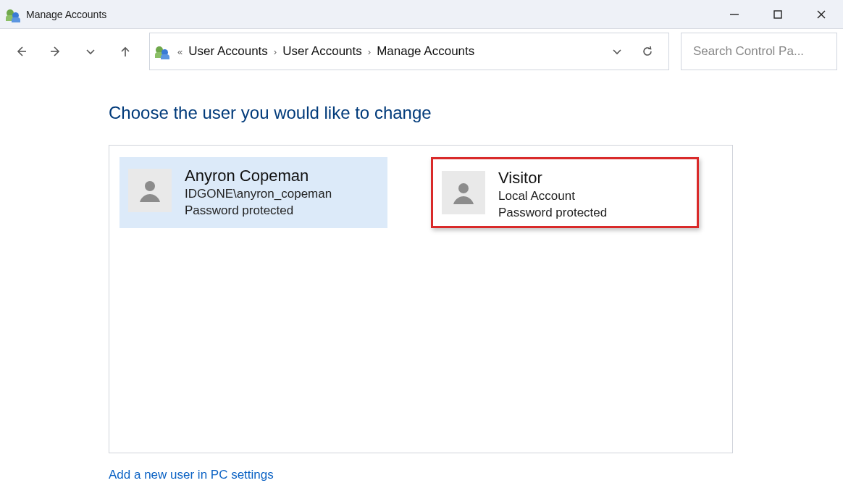  I want to click on search-box, so click(759, 51).